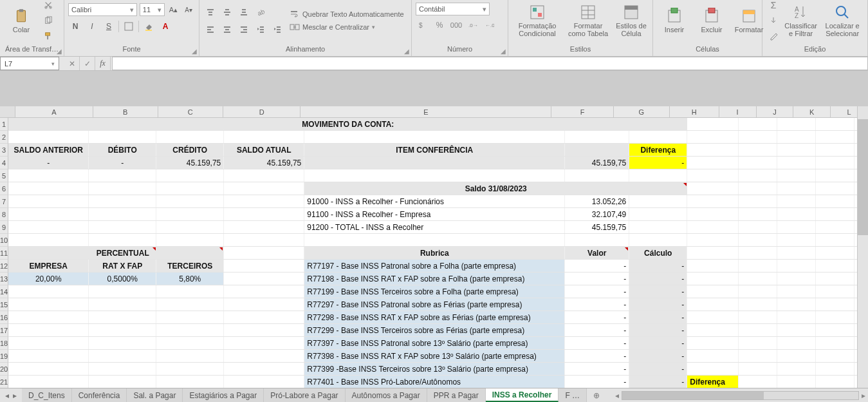  What do you see at coordinates (75, 26) in the screenshot?
I see `bold-button: N` at bounding box center [75, 26].